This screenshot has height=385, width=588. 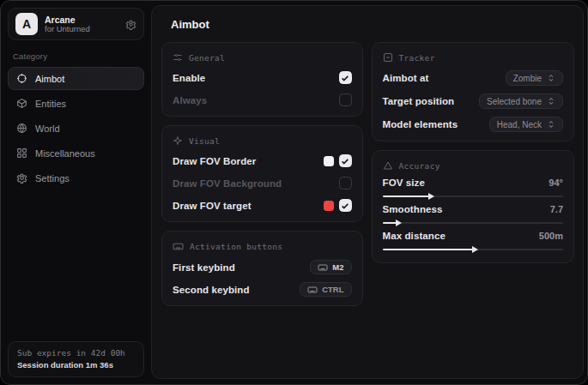 I want to click on setting-row-fov-border: Draw FOV Border, so click(x=263, y=161).